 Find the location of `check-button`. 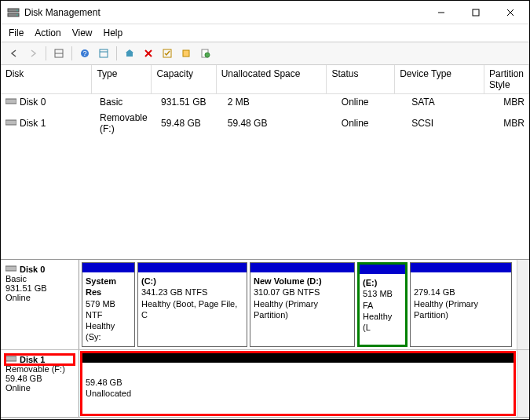

check-button is located at coordinates (167, 53).